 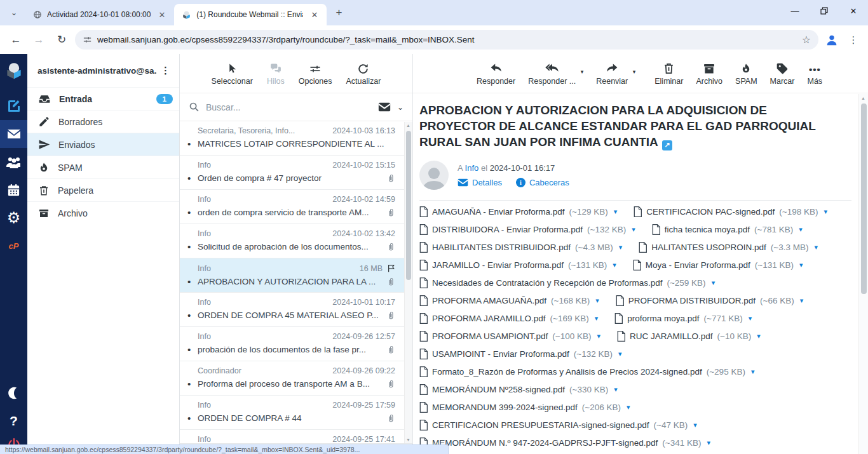 I want to click on message-row: Secretaria, Tesoreria, Info... 2024-10-0…, so click(x=292, y=138).